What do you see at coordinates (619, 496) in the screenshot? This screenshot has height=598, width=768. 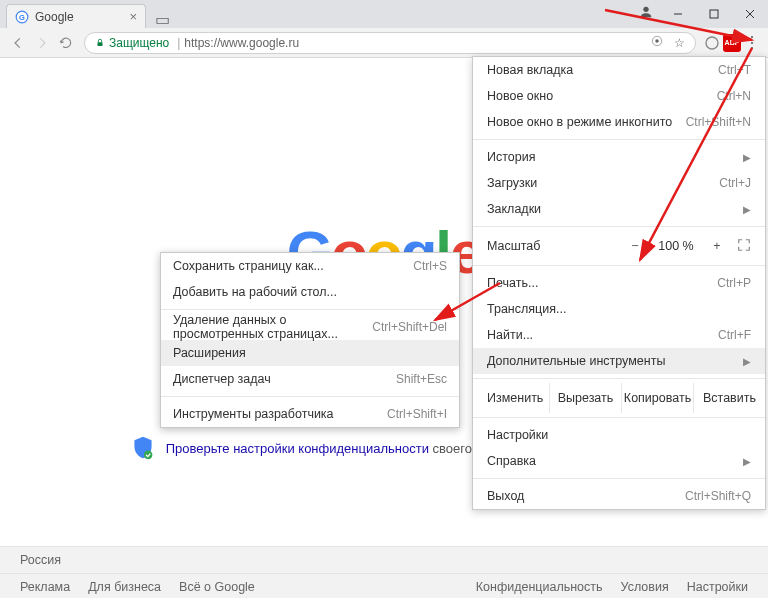 I see `menu-exit: ВыходCtrl+Shift+Q` at bounding box center [619, 496].